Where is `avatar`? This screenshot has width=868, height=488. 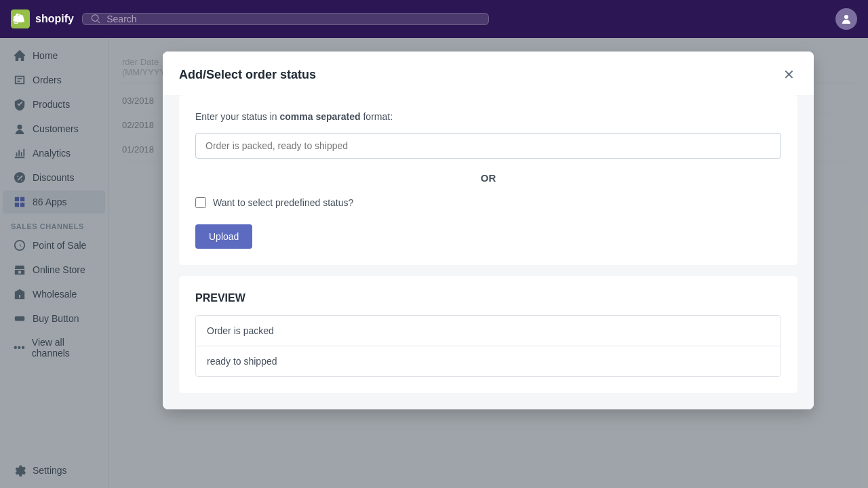
avatar is located at coordinates (846, 19).